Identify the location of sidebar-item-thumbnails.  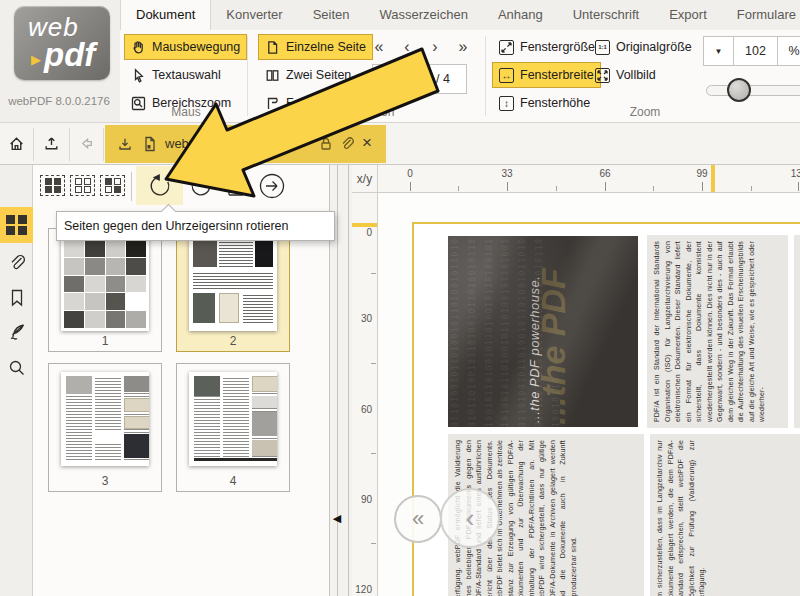
(16, 225).